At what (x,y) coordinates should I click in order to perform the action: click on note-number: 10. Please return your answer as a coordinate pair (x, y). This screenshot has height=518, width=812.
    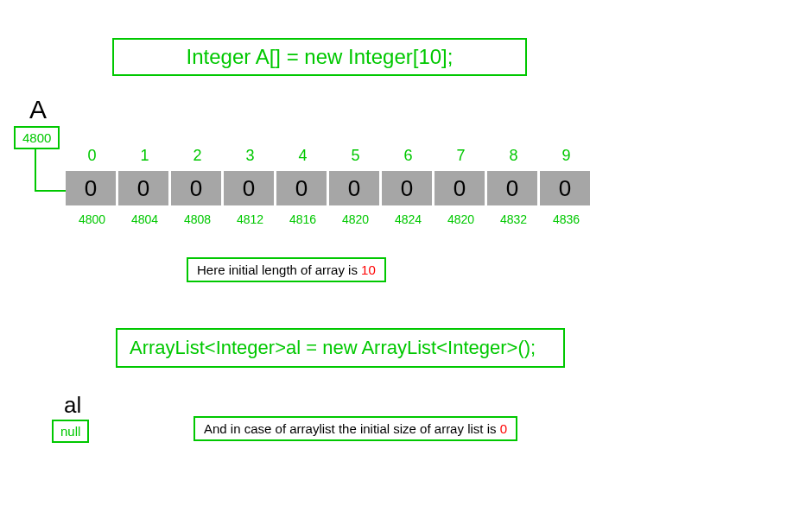
    Looking at the image, I should click on (368, 269).